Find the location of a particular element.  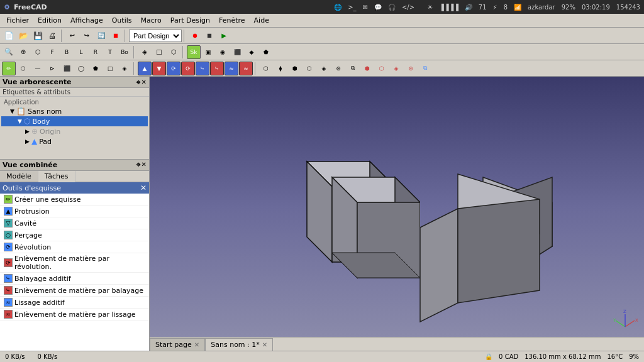

tool-balayage: ⤷ Balayage additif is located at coordinates (74, 279).